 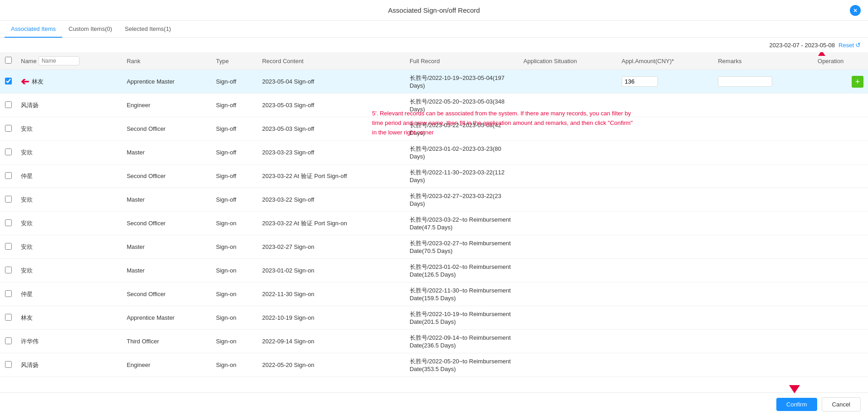 I want to click on cell-record-content: 2022-10-19 Sign-on, so click(x=331, y=318).